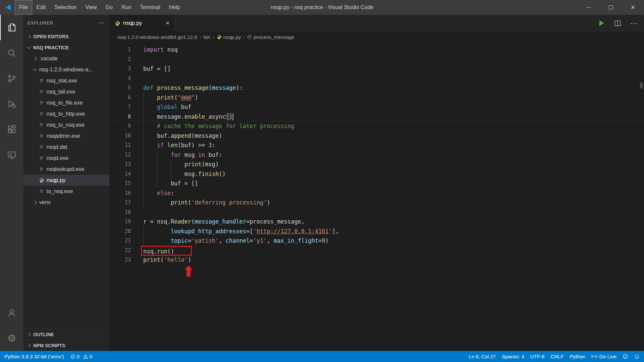 The height and width of the screenshot is (362, 644). Describe the element at coordinates (45, 202) in the screenshot. I see `tree-item-label: venv` at that location.